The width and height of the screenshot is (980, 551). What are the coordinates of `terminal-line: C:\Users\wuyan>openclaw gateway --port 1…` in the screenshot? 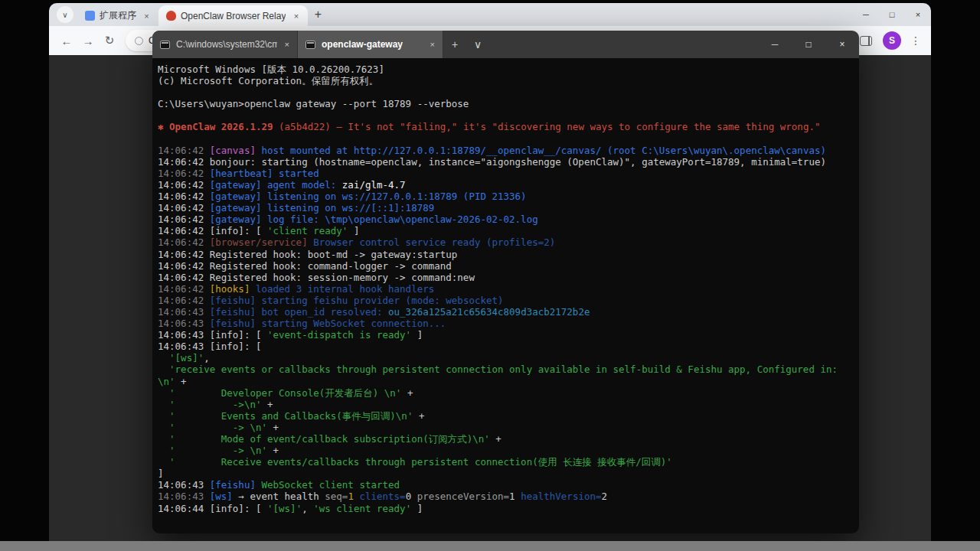 It's located at (508, 104).